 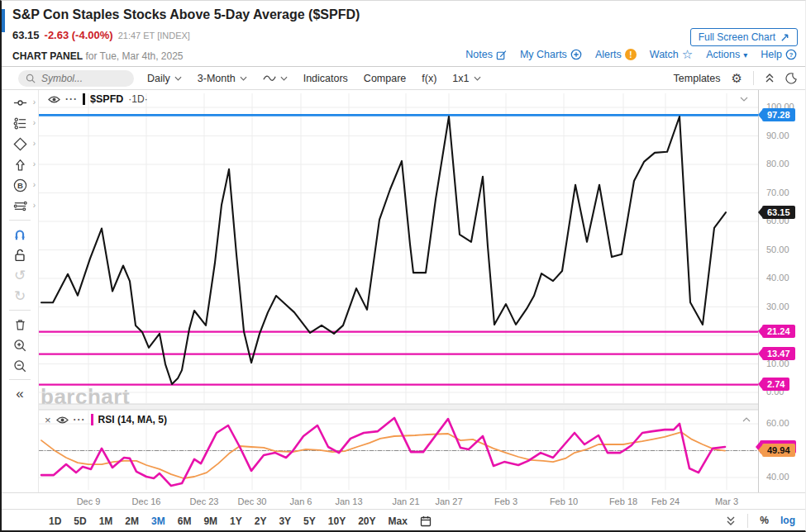 What do you see at coordinates (779, 354) in the screenshot?
I see `price-badge: 13.47` at bounding box center [779, 354].